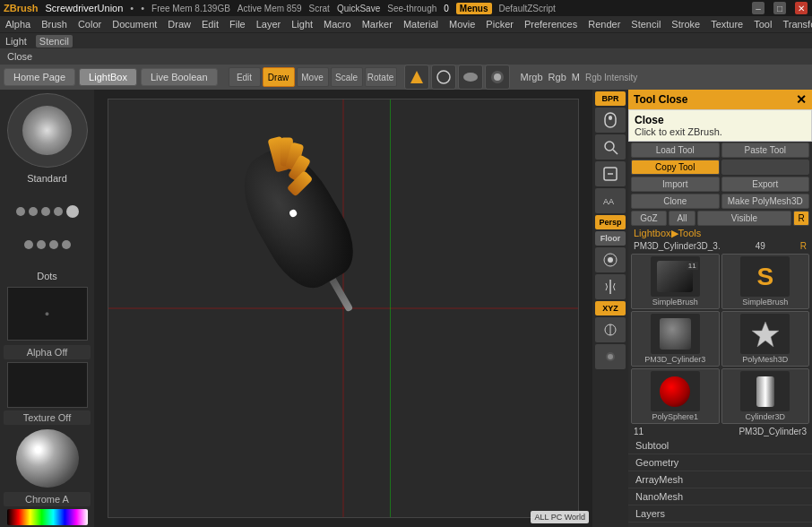 The image size is (812, 527). Describe the element at coordinates (48, 517) in the screenshot. I see `color-strip` at that location.